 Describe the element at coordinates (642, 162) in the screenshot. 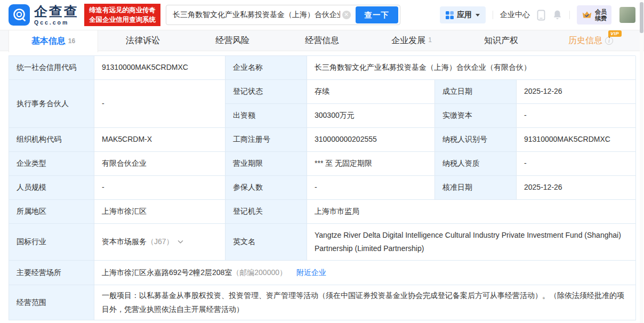

I see `scrollbar` at that location.